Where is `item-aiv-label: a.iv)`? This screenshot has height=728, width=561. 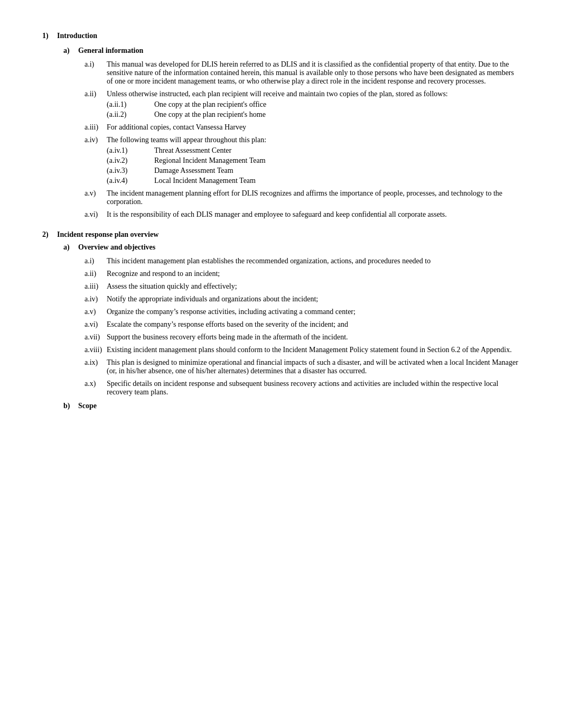
item-aiv-label: a.iv) is located at coordinates (96, 140).